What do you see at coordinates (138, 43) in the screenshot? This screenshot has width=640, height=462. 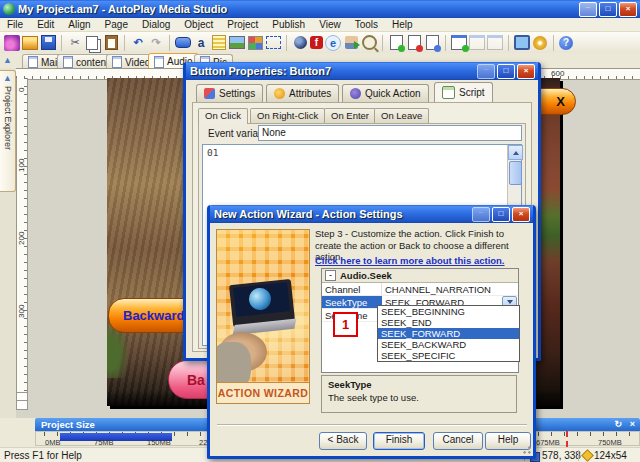 I see `undo-icon` at bounding box center [138, 43].